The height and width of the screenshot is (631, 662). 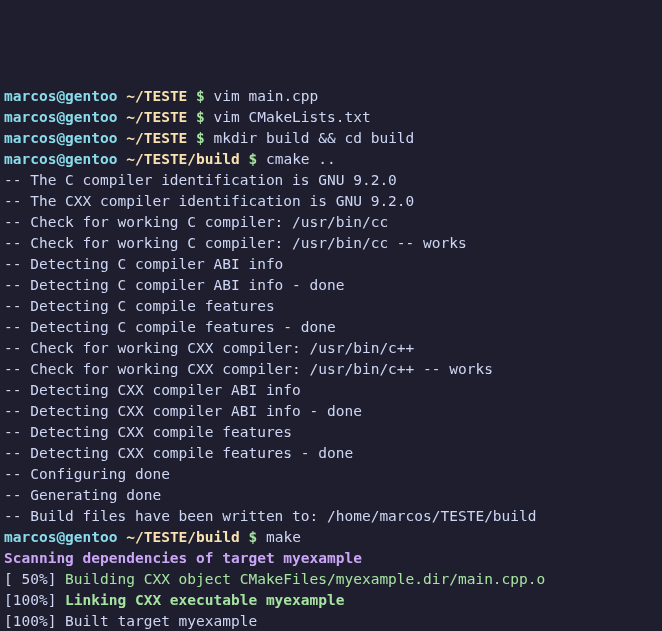 I want to click on command: mkdir build && cd build, so click(x=314, y=138).